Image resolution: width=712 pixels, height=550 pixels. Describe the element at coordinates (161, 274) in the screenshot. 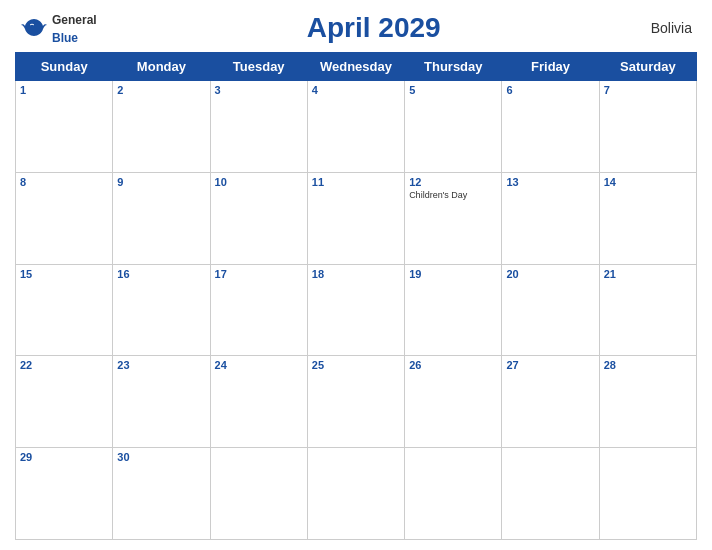

I see `day-number: 16` at that location.